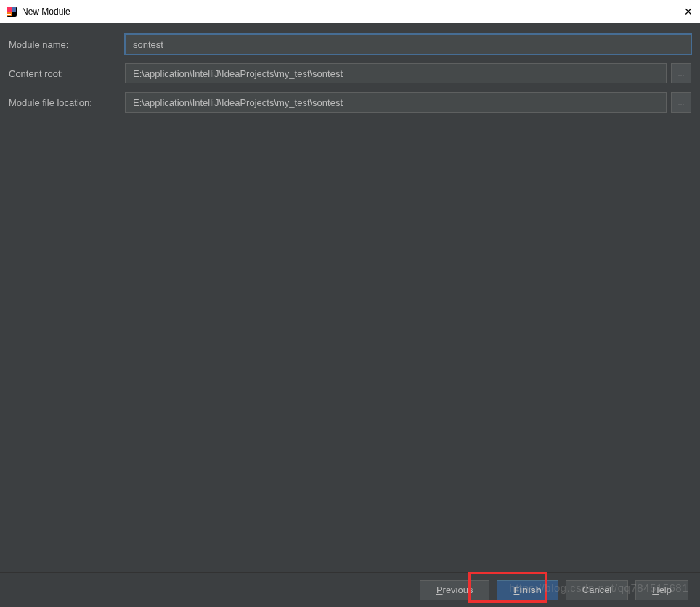 Image resolution: width=700 pixels, height=607 pixels. I want to click on module-name-row: Module name:, so click(350, 44).